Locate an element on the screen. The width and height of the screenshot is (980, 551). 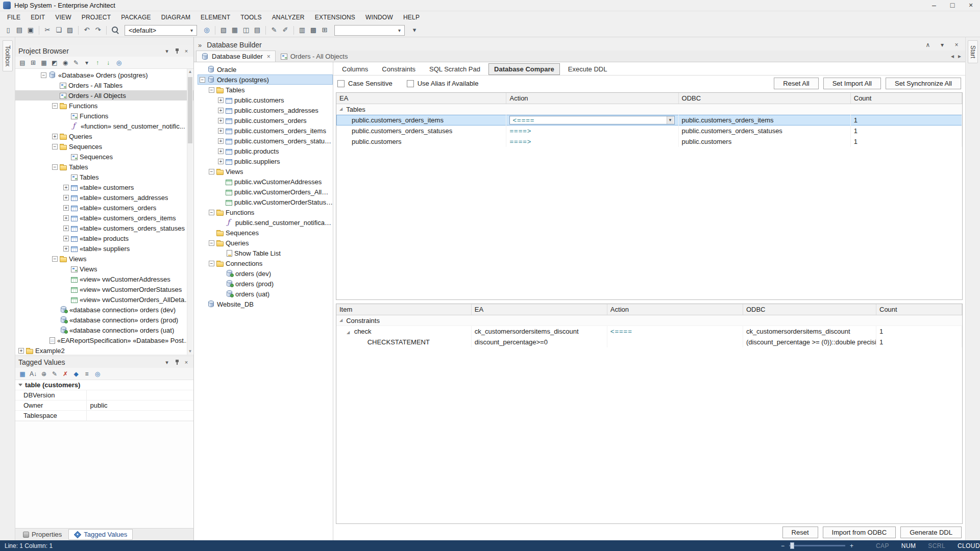
tree-item: «table» customers_orders_items is located at coordinates (104, 218).